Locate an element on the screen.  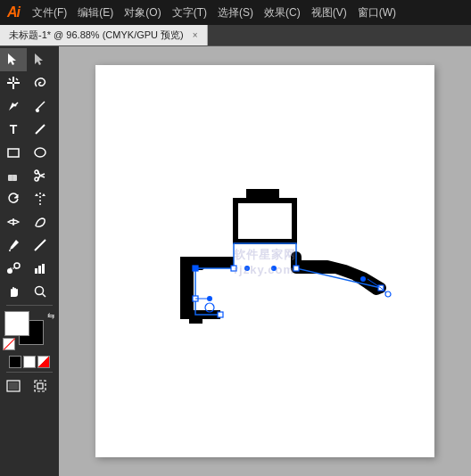
screen-mode-row is located at coordinates (29, 386).